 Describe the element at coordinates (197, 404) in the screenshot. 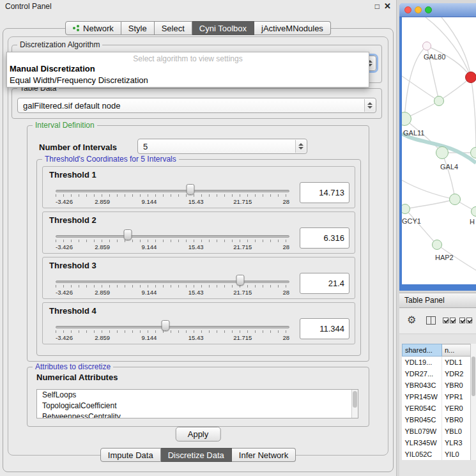

I see `attributes-list: SelfLoopsTopologicalCoefficientBetweenne…` at that location.